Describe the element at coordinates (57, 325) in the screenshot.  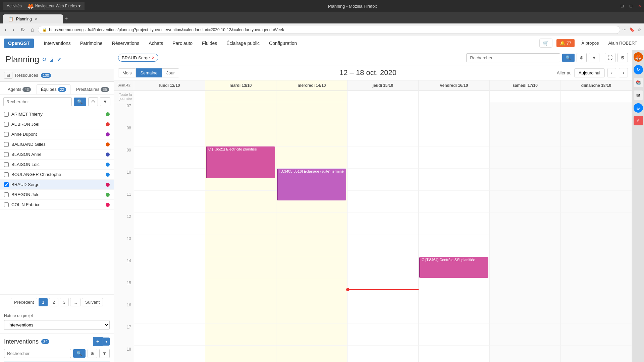
I see `nature-select: Interventions` at that location.